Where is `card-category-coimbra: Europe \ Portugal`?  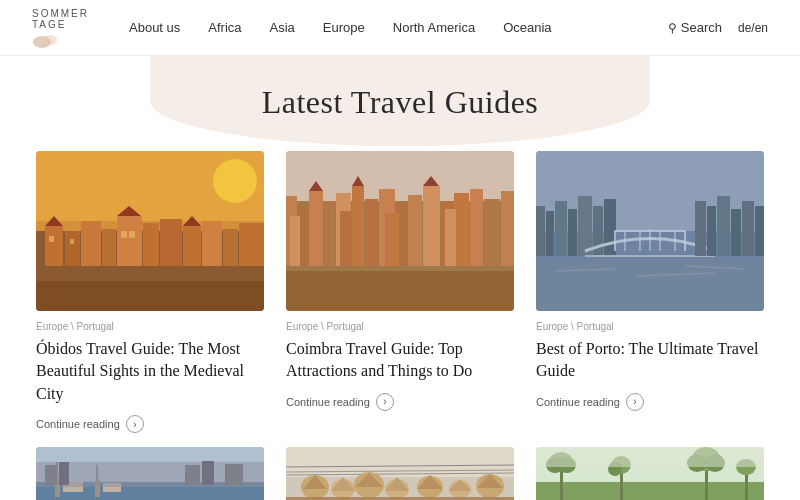 card-category-coimbra: Europe \ Portugal is located at coordinates (400, 326).